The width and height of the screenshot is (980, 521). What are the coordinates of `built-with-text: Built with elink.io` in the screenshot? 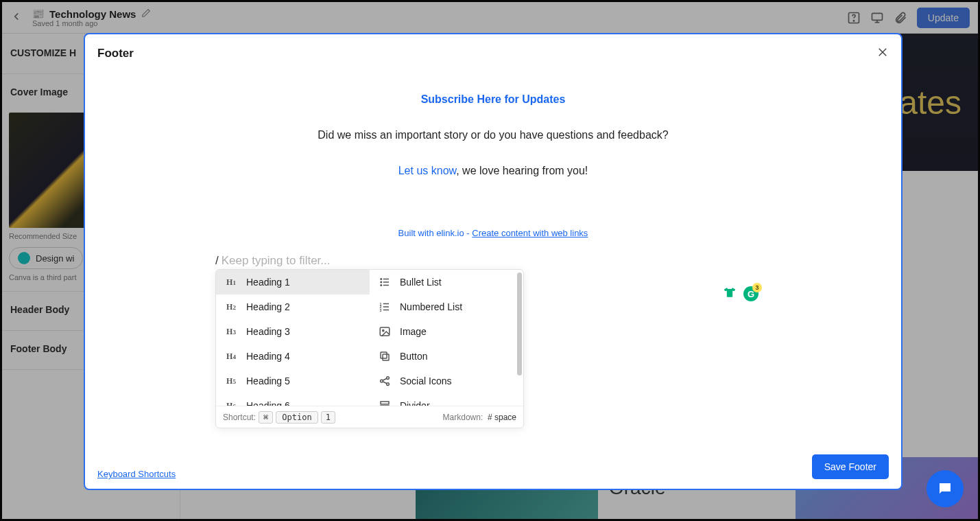 It's located at (431, 233).